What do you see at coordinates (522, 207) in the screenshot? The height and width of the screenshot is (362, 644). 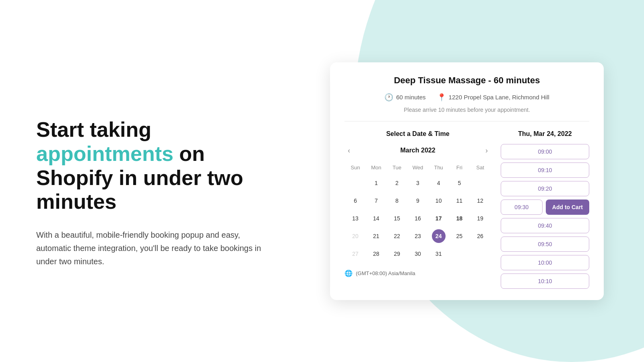 I see `time-slot-button: 09:30` at bounding box center [522, 207].